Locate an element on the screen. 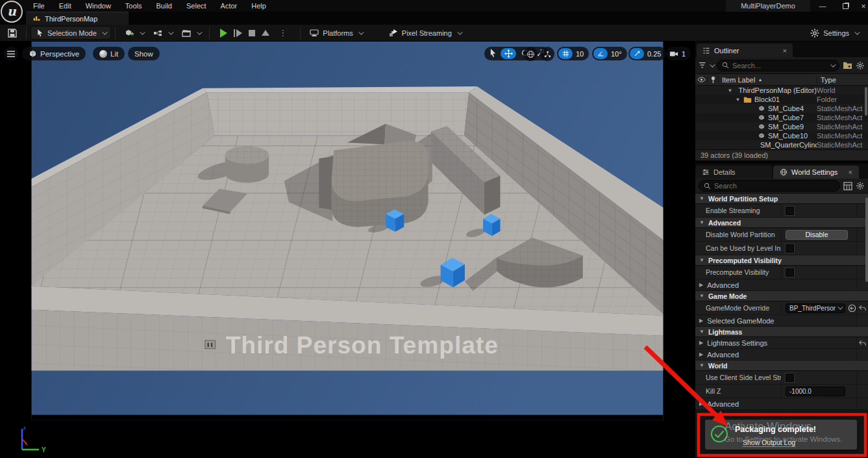 Image resolution: width=868 pixels, height=458 pixels. outliner-row: SM_Cube4StaticMeshAct is located at coordinates (782, 108).